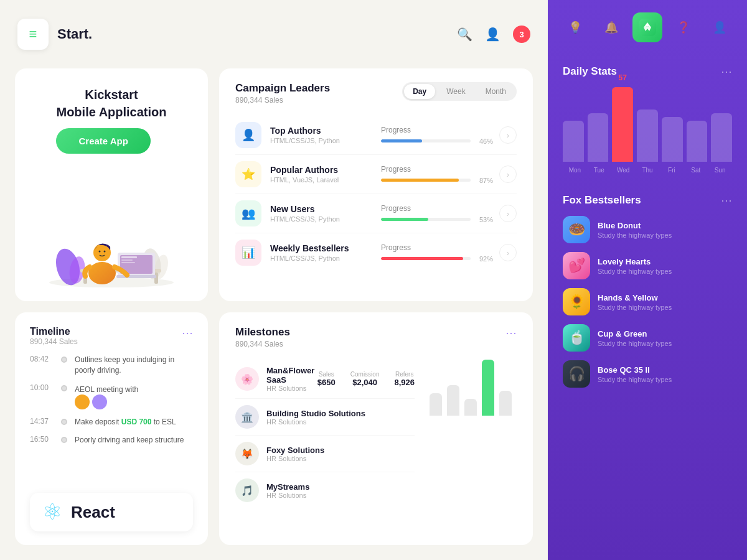  Describe the element at coordinates (665, 297) in the screenshot. I see `product-name-2: Hands & Yellow` at that location.